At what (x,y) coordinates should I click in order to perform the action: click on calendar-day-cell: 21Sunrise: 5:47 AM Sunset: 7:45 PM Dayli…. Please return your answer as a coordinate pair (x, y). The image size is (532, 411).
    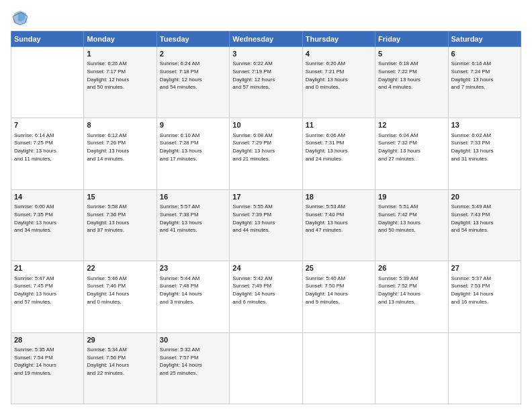
    Looking at the image, I should click on (48, 297).